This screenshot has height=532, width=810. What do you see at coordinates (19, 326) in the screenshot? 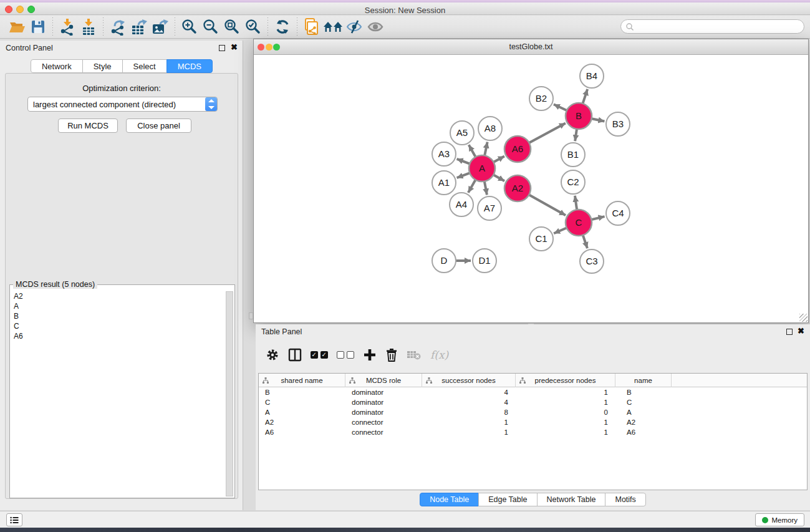
I see `result-item: C` at bounding box center [19, 326].